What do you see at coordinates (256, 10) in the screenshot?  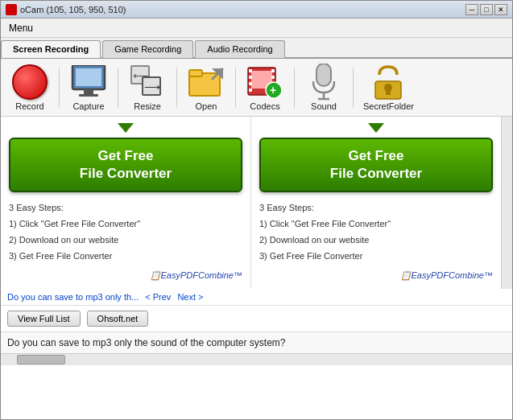 I see `title-bar: oCam (105, 105, 950, 510) ─ □ ✕` at bounding box center [256, 10].